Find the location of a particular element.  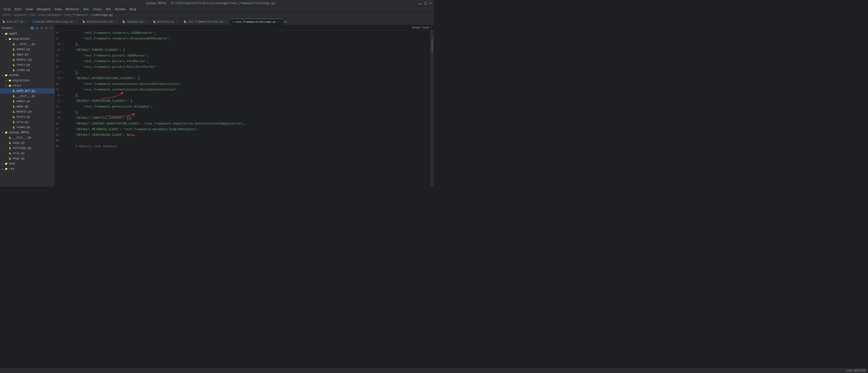

folder-icon: 📁 is located at coordinates (10, 39).